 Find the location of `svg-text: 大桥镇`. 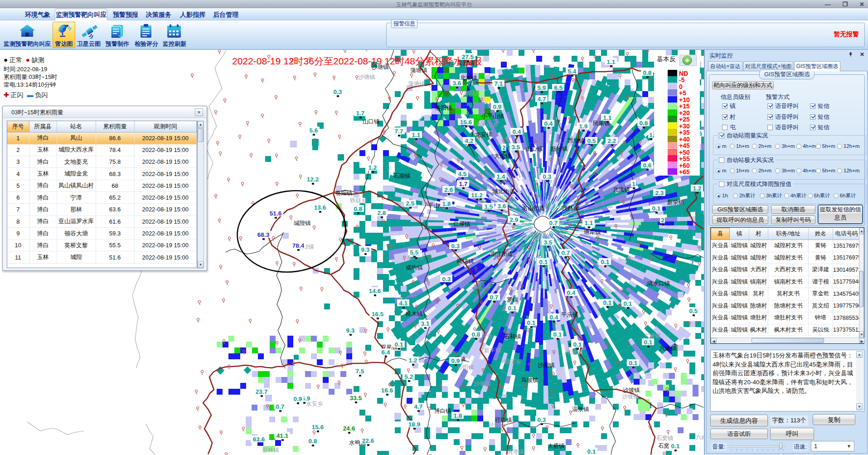

svg-text: 大桥镇 is located at coordinates (556, 446).